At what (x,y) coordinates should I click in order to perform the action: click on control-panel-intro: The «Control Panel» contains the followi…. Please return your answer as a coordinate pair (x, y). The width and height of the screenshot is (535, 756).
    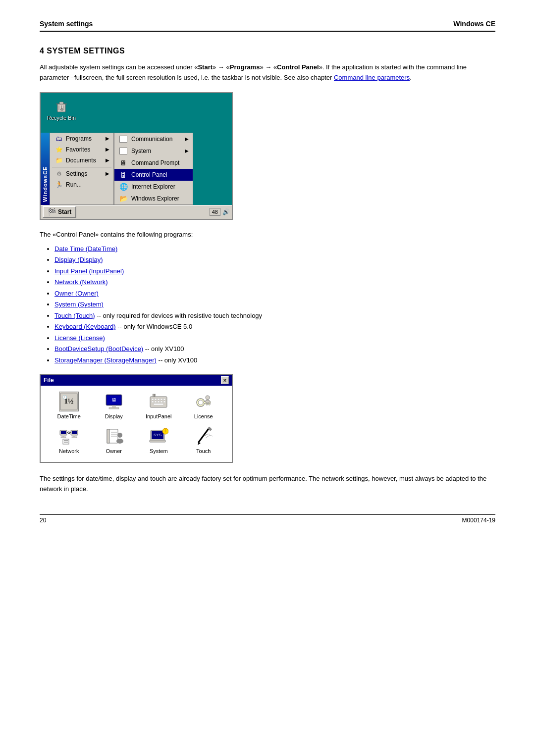
    Looking at the image, I should click on (268, 235).